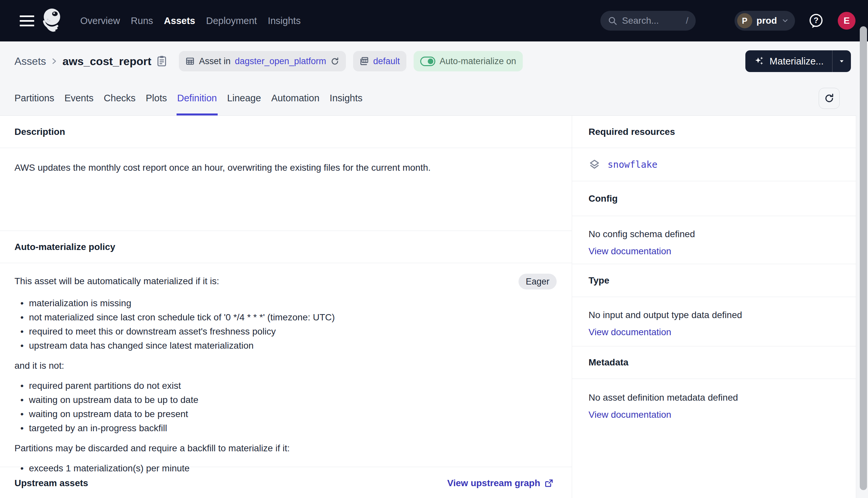 Image resolution: width=868 pixels, height=498 pixels. What do you see at coordinates (244, 99) in the screenshot?
I see `tab-lineage: Lineage` at bounding box center [244, 99].